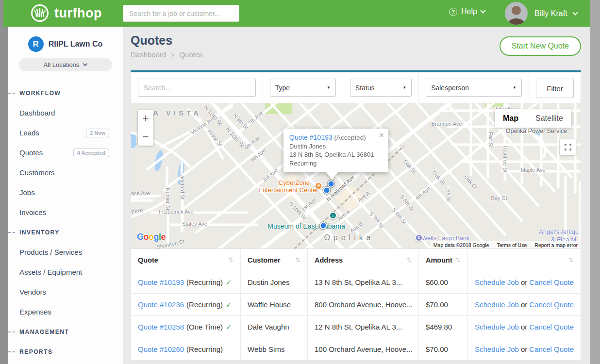  What do you see at coordinates (447, 124) in the screenshot?
I see `map-label: Brannon Ave` at bounding box center [447, 124].